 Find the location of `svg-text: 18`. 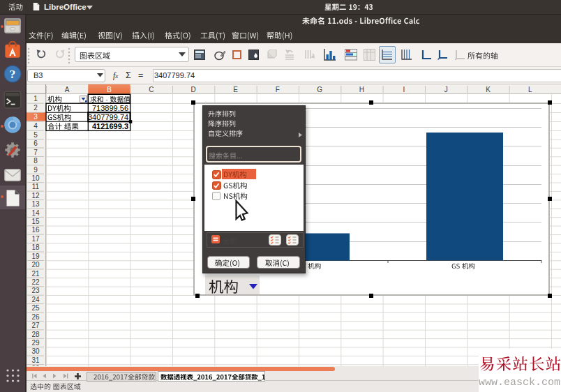

svg-text: 18 is located at coordinates (36, 247).